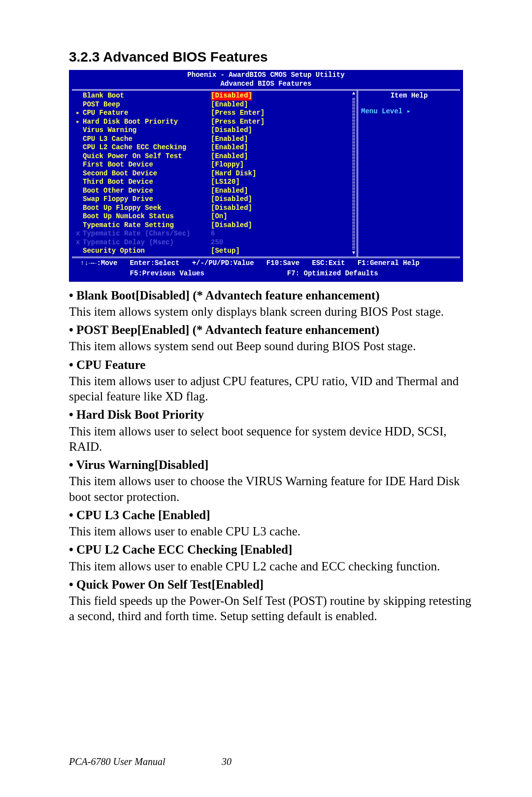 The height and width of the screenshot is (797, 532). Describe the element at coordinates (271, 330) in the screenshot. I see `feature-heading: • POST Beep[Enabled] (* Advantech featur…` at that location.